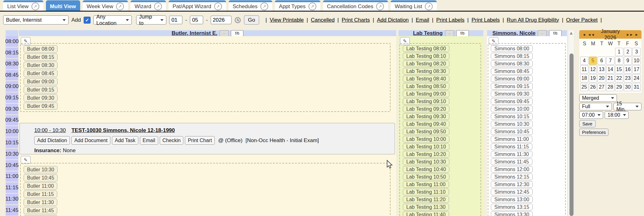 This screenshot has height=216, width=644. Describe the element at coordinates (512, 131) in the screenshot. I see `open-slot-button: Simmons 10:45` at that location.